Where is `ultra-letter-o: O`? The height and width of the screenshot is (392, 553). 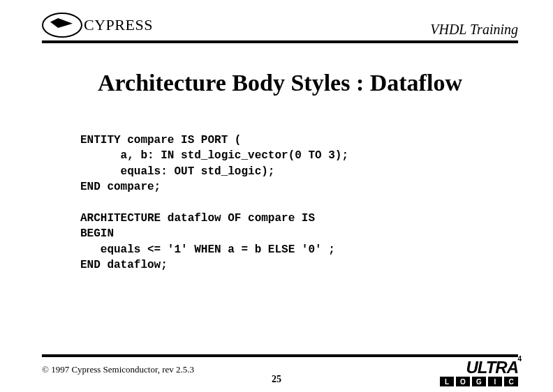
ultra-letter-o: O is located at coordinates (463, 382).